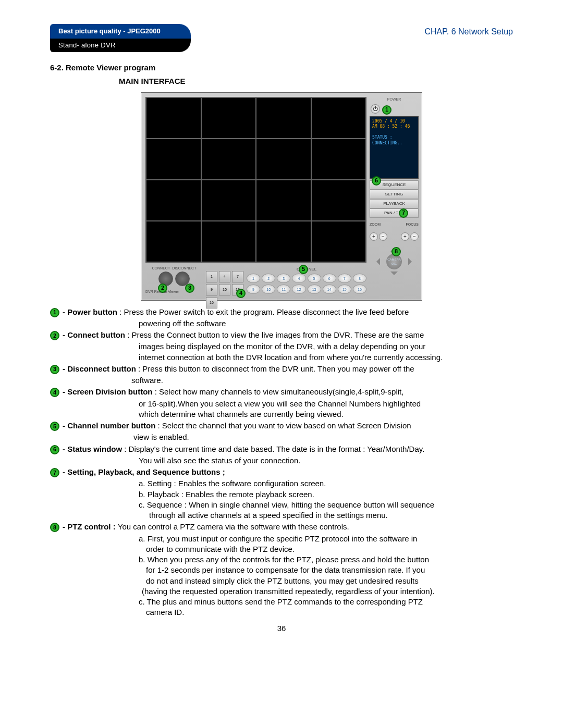 This screenshot has height=728, width=563. Describe the element at coordinates (387, 110) in the screenshot. I see `callout-1-icon: 1` at that location.